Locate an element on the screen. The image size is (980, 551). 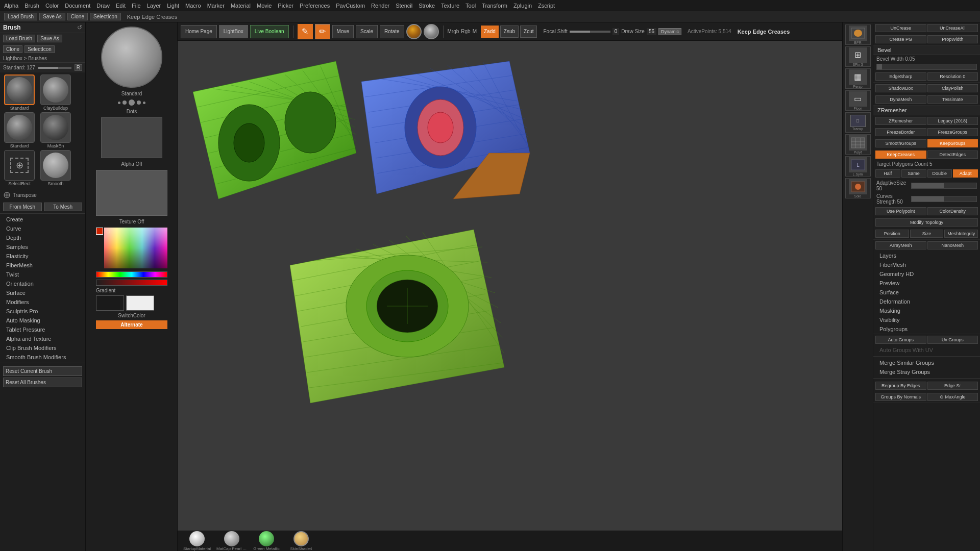
adapt-button: Adapt is located at coordinates (966, 173).